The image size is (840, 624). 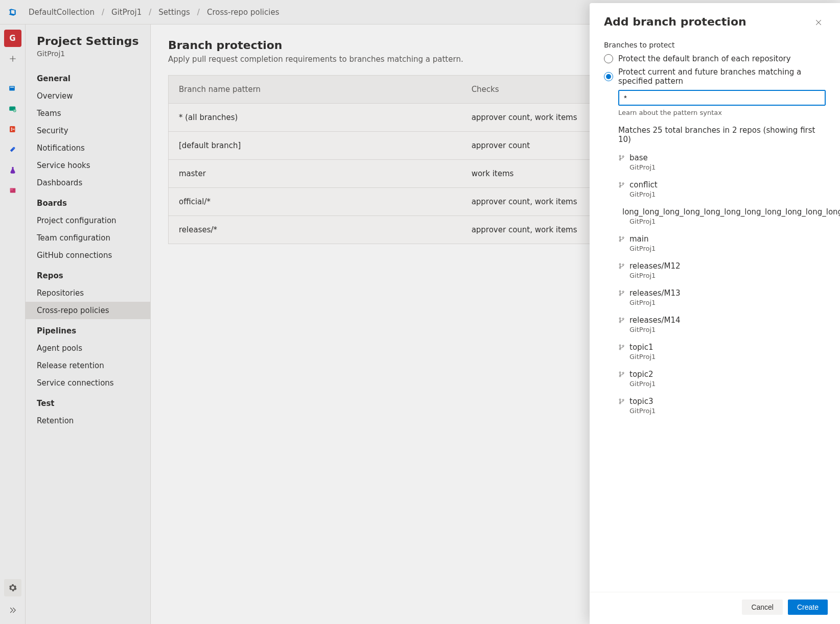 I want to click on breadcrumb: DefaultCollection / GitProj1 / Settings …, so click(x=154, y=12).